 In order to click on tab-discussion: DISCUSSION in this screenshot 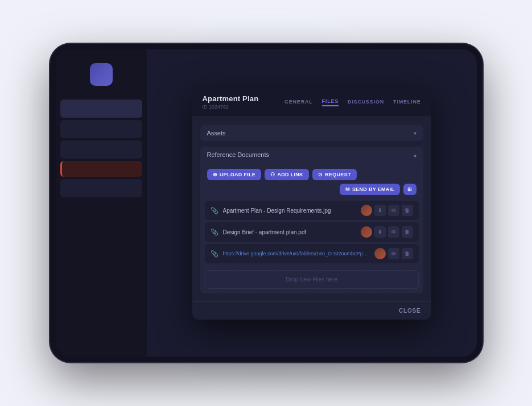, I will do `click(366, 102)`.